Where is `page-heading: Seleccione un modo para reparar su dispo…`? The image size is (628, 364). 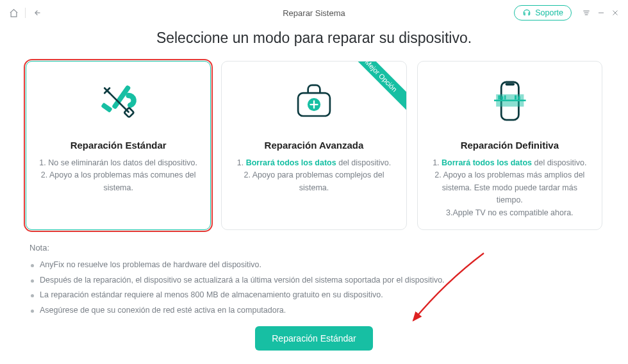 page-heading: Seleccione un modo para reparar su dispo… is located at coordinates (314, 38).